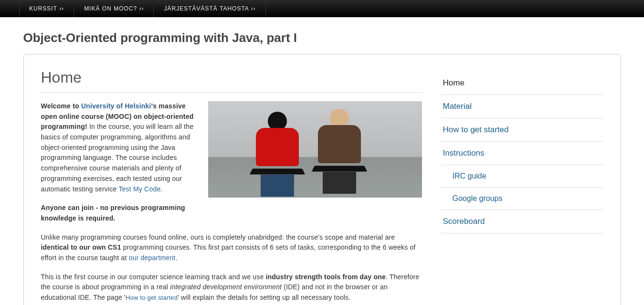 This screenshot has height=305, width=644. What do you see at coordinates (232, 248) in the screenshot?
I see `unabridged-paragraph: Unlike many programming courses found on…` at bounding box center [232, 248].